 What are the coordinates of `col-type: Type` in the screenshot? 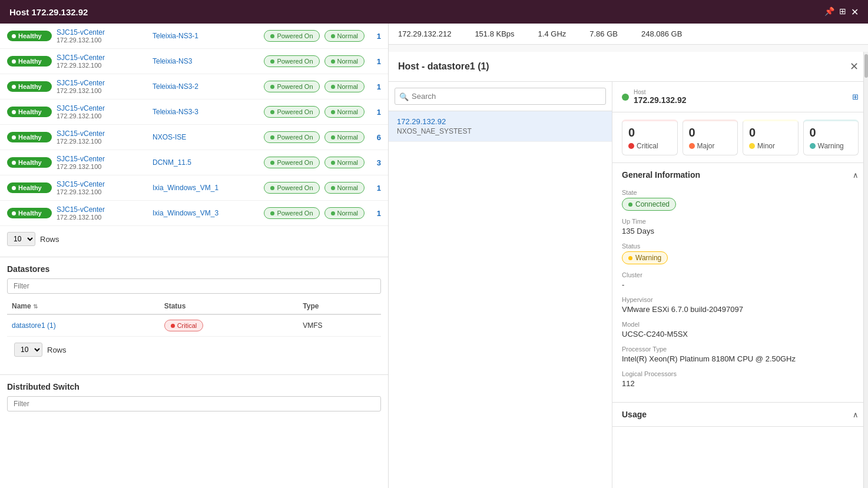 It's located at (339, 306).